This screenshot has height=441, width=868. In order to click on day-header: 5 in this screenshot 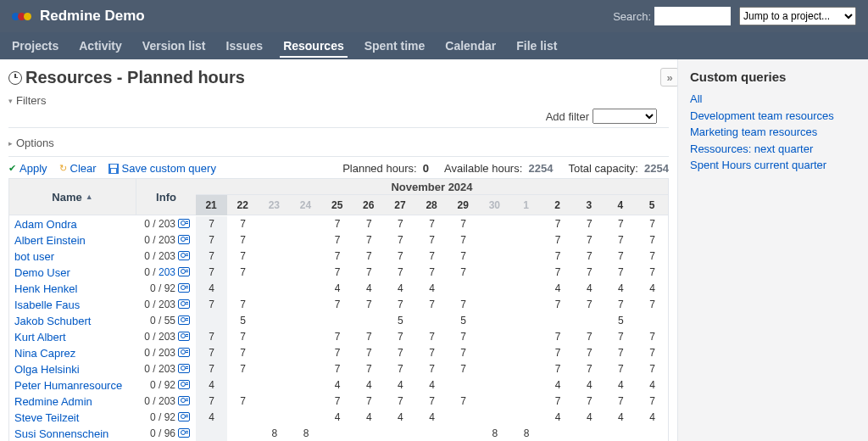, I will do `click(653, 205)`.